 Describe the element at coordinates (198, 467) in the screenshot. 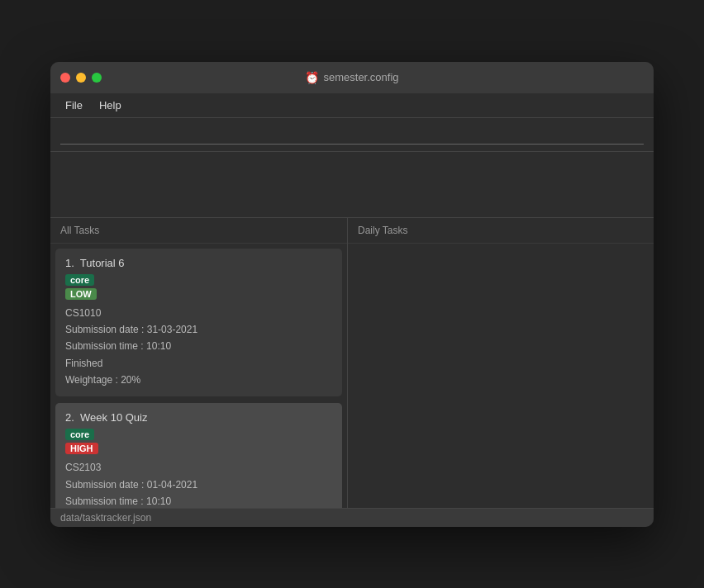

I see `task-course-2: CS2103` at that location.